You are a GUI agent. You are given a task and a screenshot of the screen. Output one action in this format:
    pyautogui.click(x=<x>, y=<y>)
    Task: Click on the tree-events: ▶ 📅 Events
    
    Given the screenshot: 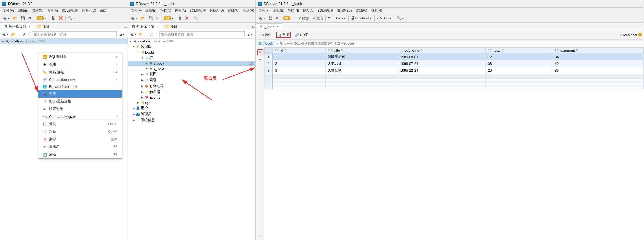 What is the action you would take?
    pyautogui.click(x=192, y=97)
    